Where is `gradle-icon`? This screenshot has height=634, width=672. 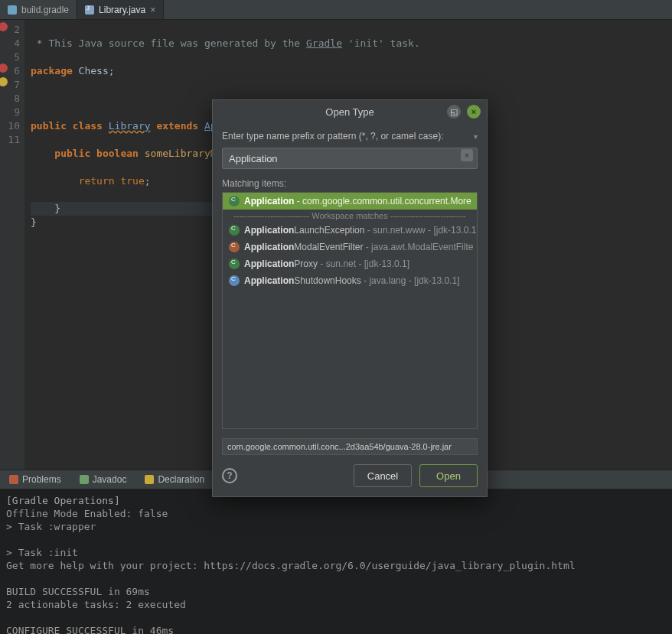
gradle-icon is located at coordinates (12, 10).